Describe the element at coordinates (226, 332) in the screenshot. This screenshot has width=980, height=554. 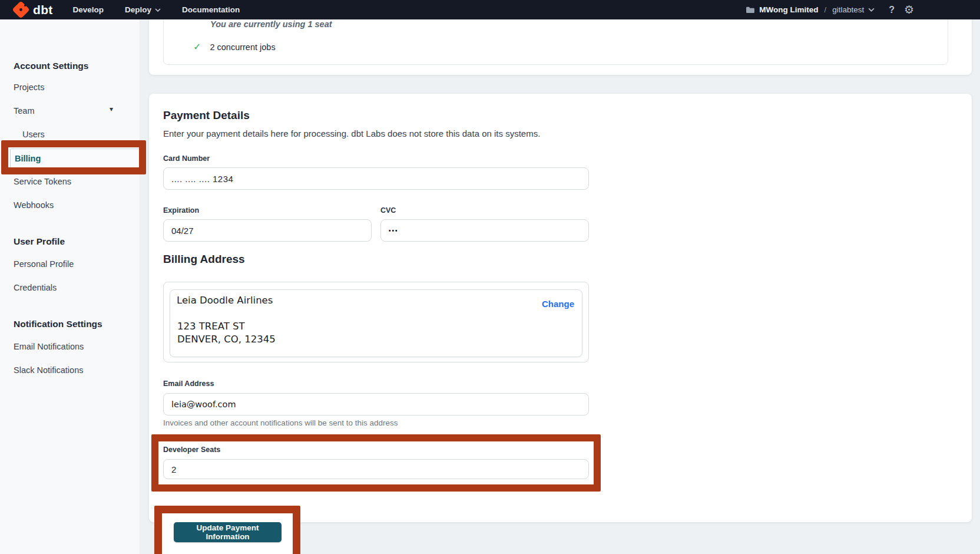
I see `billing-address-lines: 123 TREAT ST DENVER, CO, 12345` at that location.